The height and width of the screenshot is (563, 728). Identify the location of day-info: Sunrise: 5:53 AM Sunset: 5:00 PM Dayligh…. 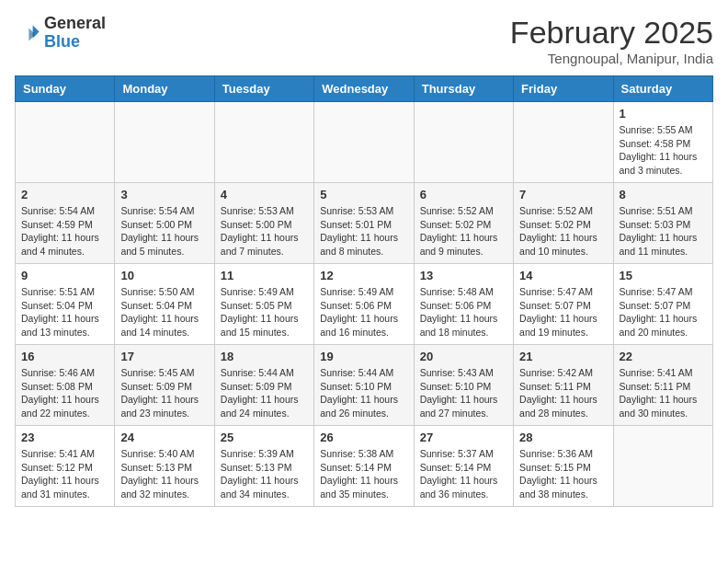
(265, 232).